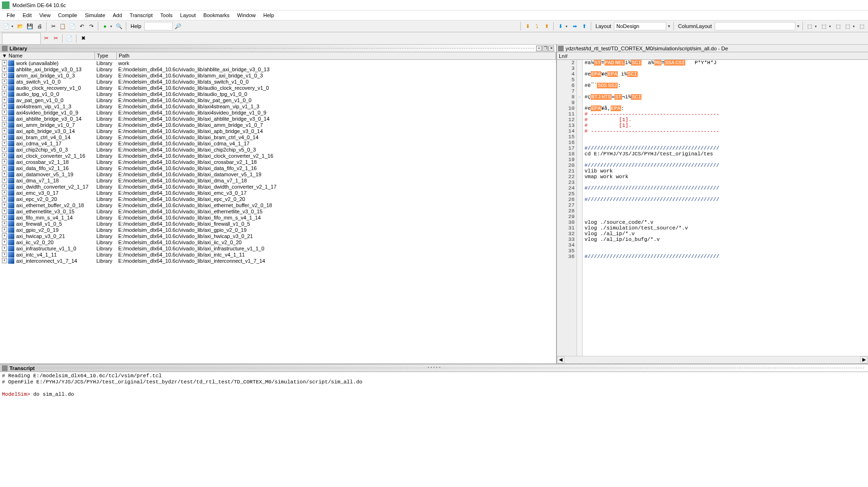  Describe the element at coordinates (278, 82) in the screenshot. I see `library-row: +ats_switch_v1_0_0LibraryE:/modelsim_dlx…` at that location.